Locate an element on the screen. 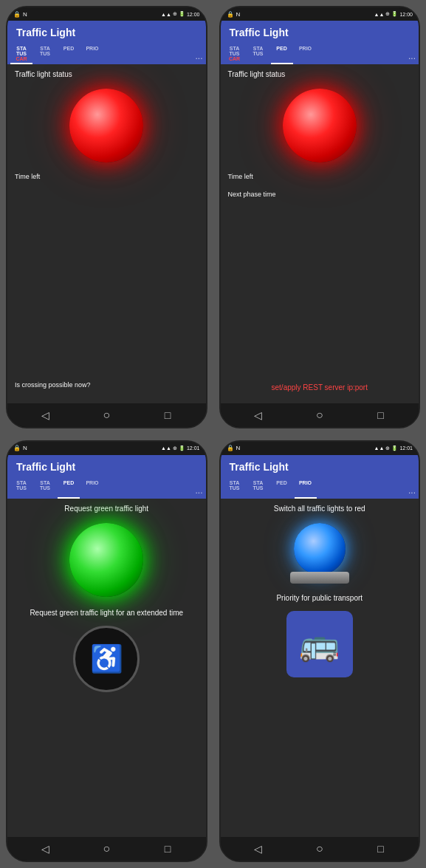  blue-light-button is located at coordinates (320, 553).